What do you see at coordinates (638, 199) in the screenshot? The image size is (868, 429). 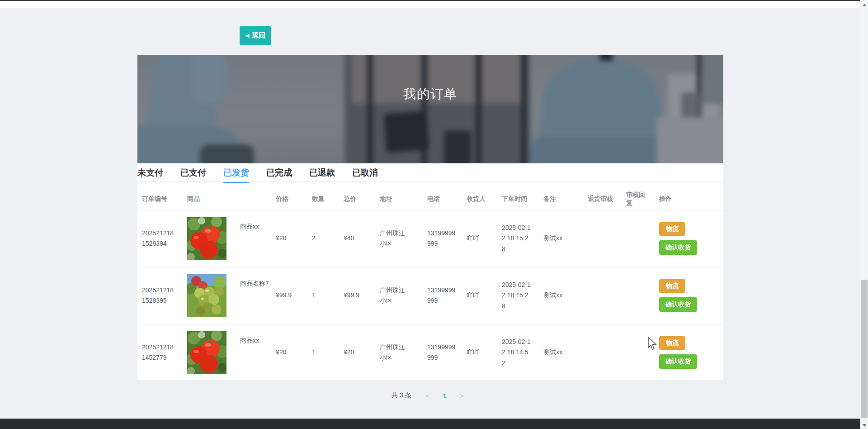 I see `header-review-reply: 审核回复` at bounding box center [638, 199].